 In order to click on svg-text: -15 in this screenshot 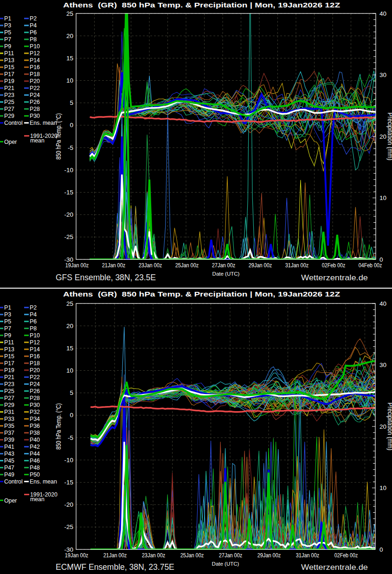, I will do `click(69, 192)`.